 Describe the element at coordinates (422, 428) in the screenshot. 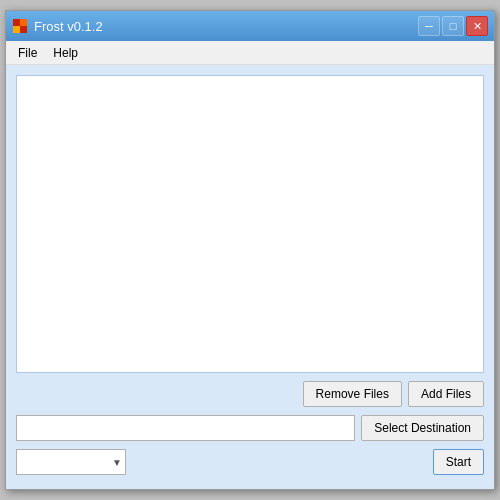

I see `select-destination-button: Select Destination` at that location.